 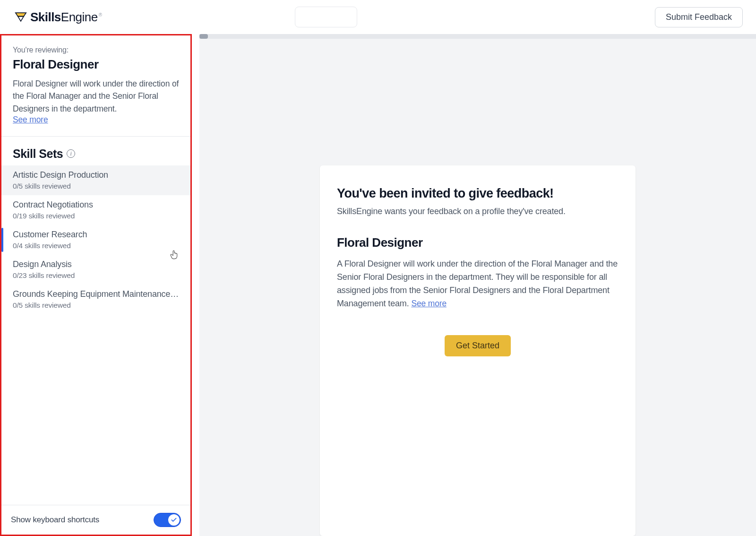 I want to click on info-icon: i, so click(x=71, y=154).